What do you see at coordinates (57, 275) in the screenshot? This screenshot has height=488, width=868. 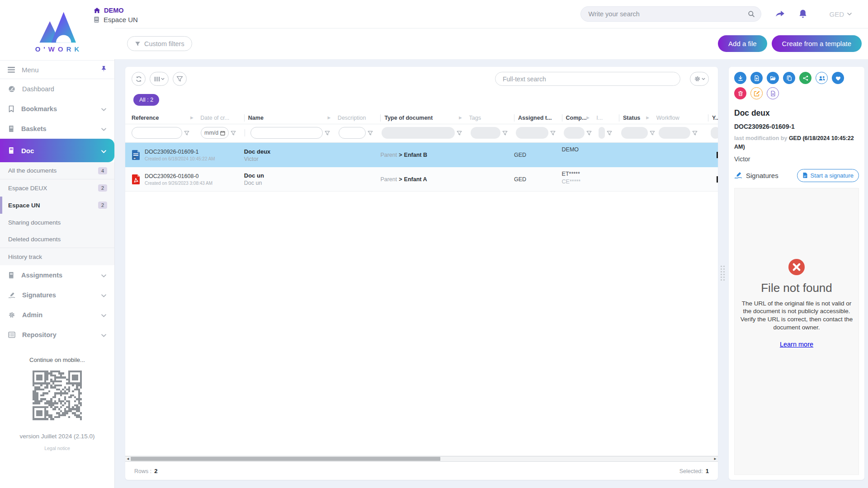 I see `sidebar-item-assignments: Assignments` at bounding box center [57, 275].